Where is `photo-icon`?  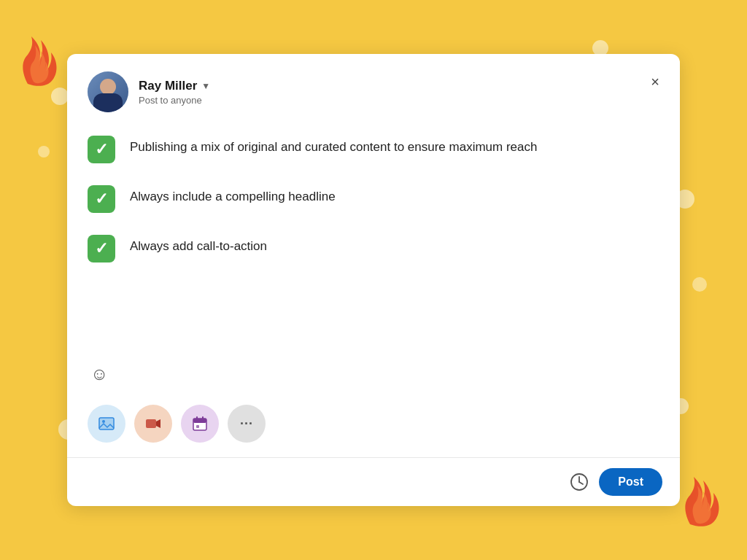 photo-icon is located at coordinates (107, 424).